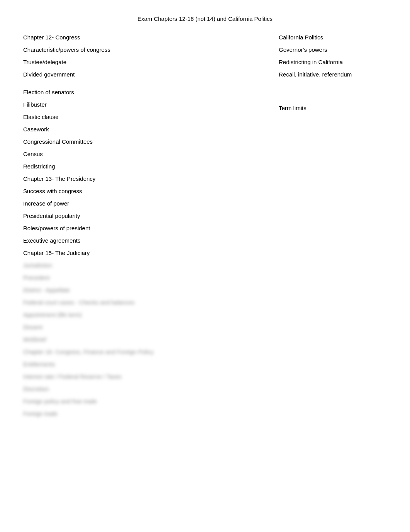  I want to click on right-item: Governor's powers, so click(333, 50).